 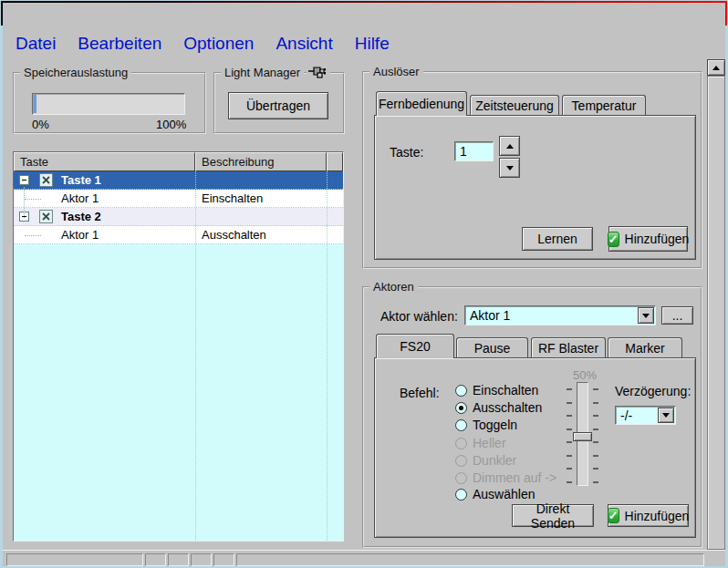 What do you see at coordinates (553, 516) in the screenshot?
I see `direkt-senden-button: Direkt Senden` at bounding box center [553, 516].